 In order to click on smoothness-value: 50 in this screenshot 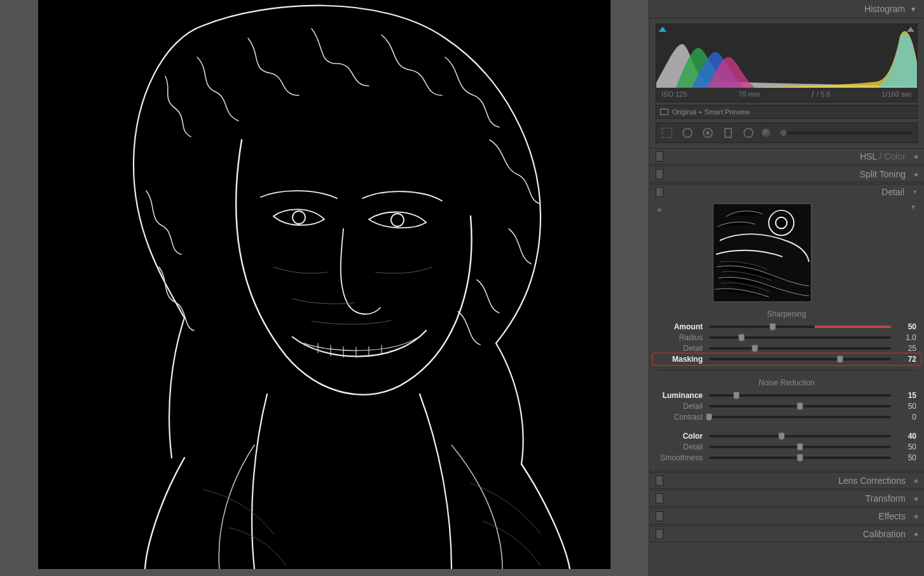, I will do `click(907, 458)`.